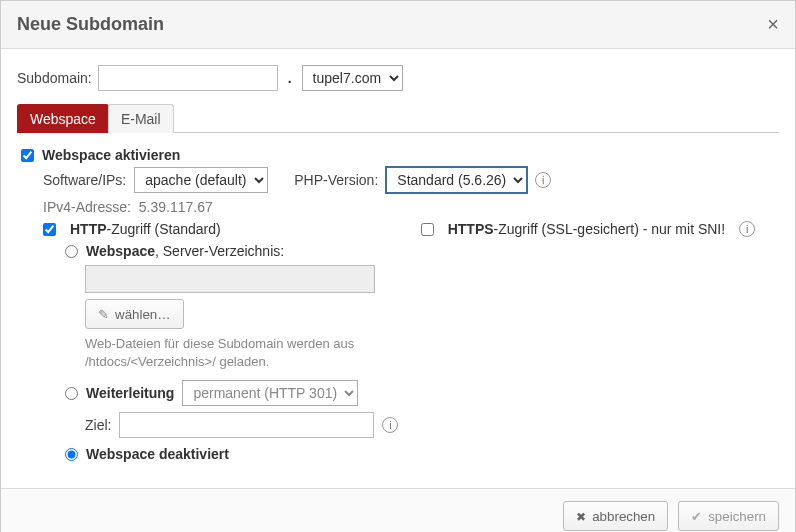 This screenshot has height=532, width=796. I want to click on radio-deactivated, so click(72, 454).